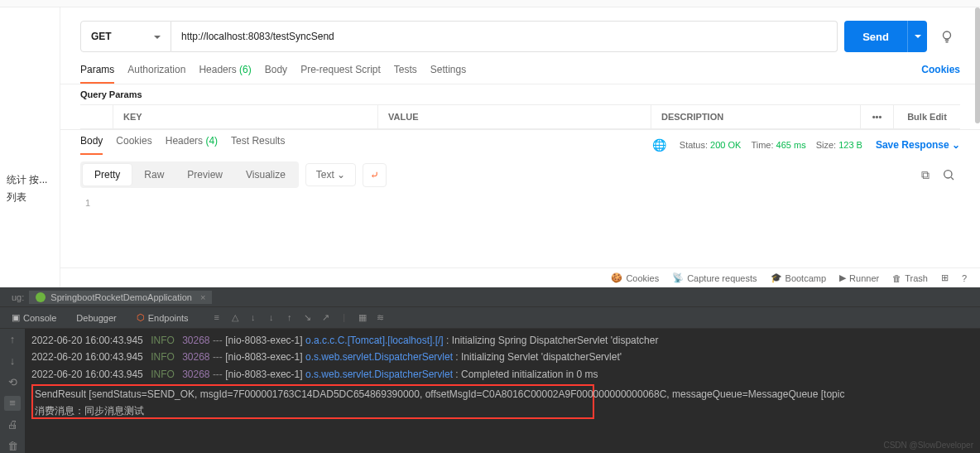 The width and height of the screenshot is (980, 453). I want to click on tool-icon: ↑, so click(290, 318).